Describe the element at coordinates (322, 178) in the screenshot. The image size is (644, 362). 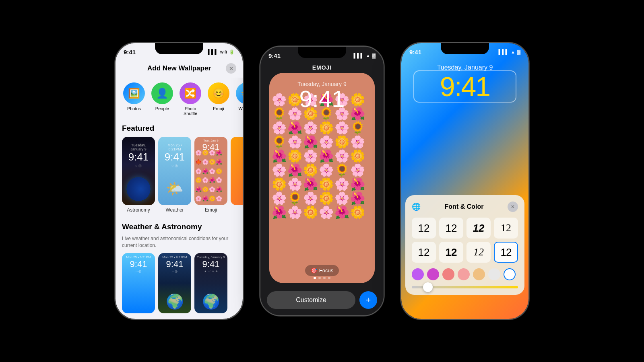
I see `emoji-preview-card: 🌸🌼🌸🌺🌸🌼 🌻🌸🌼🌻🌸🌺 🌸🌺🌸🌼🌸🌻 🌻🌸🌺🌸🌼🌸 🌺🌼🌸🌺🌸🌼 🌸🌺🌼🌸🌻…` at that location.